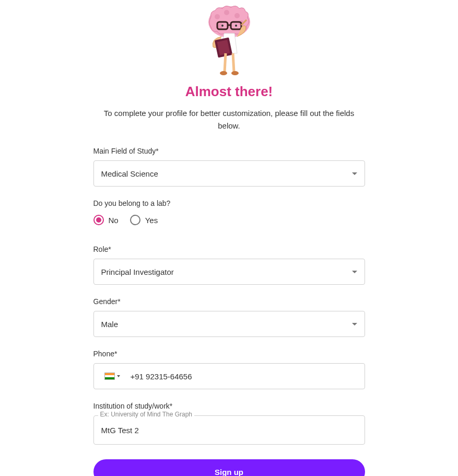  Describe the element at coordinates (229, 272) in the screenshot. I see `role-select: Principal Investigator` at that location.